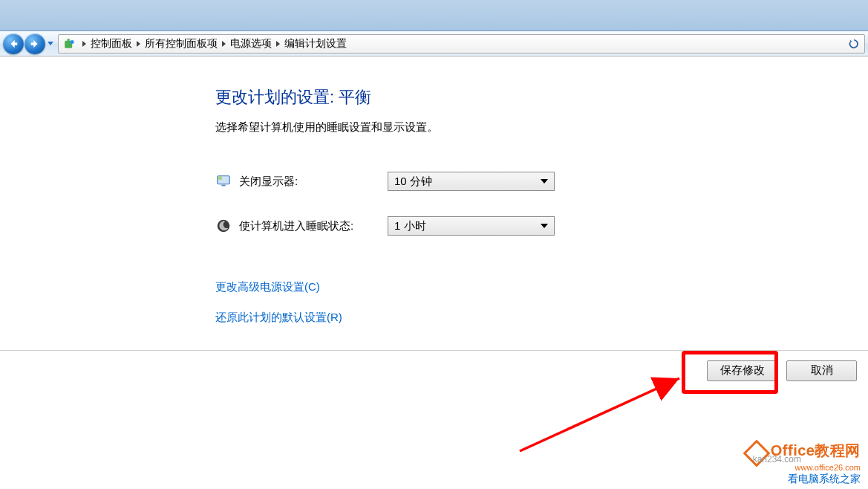  Describe the element at coordinates (13, 44) in the screenshot. I see `arrow-left-icon` at that location.